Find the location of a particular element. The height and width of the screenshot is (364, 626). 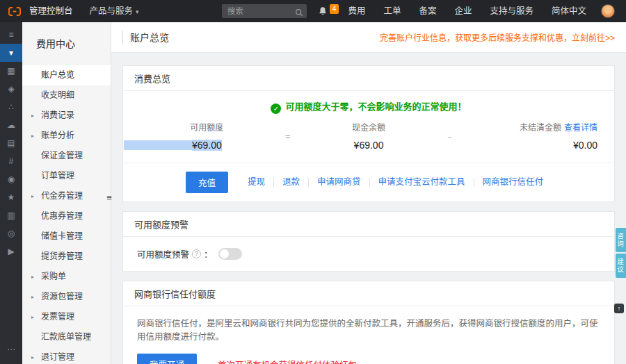

icon-rail: ≡ ▾ ▦ ◈ ∴ ☁ ▤ # ◉ ★ ▥ ◎ ▶ ⋯ is located at coordinates (11, 193).